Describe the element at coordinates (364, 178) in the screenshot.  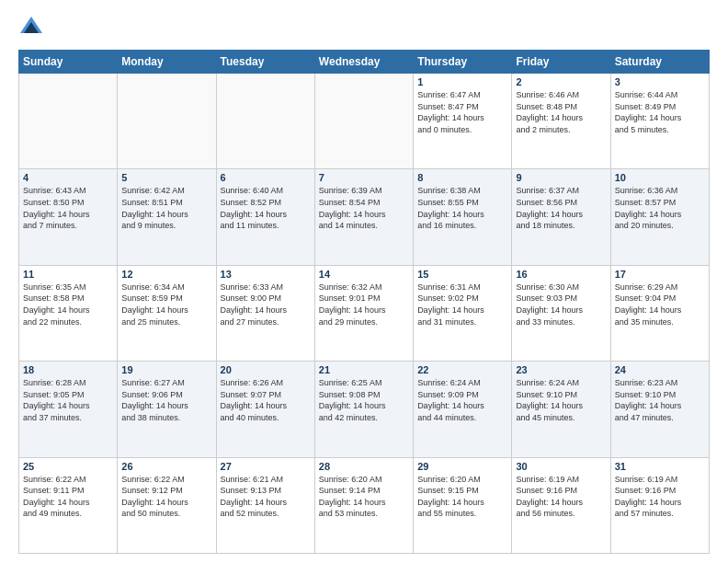
I see `day-number: 7` at that location.